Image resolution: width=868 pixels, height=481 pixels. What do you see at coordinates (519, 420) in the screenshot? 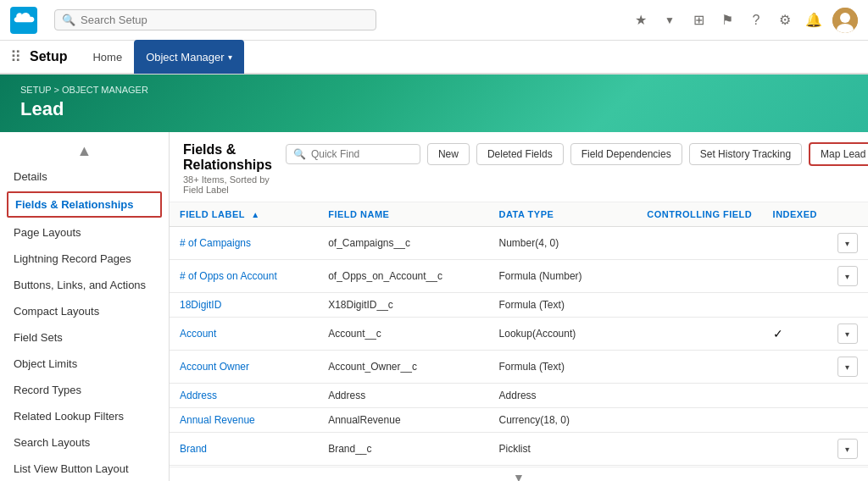
I see `table-row: Annual RevenueAnnualRevenueCurrency(18, …` at bounding box center [519, 420].